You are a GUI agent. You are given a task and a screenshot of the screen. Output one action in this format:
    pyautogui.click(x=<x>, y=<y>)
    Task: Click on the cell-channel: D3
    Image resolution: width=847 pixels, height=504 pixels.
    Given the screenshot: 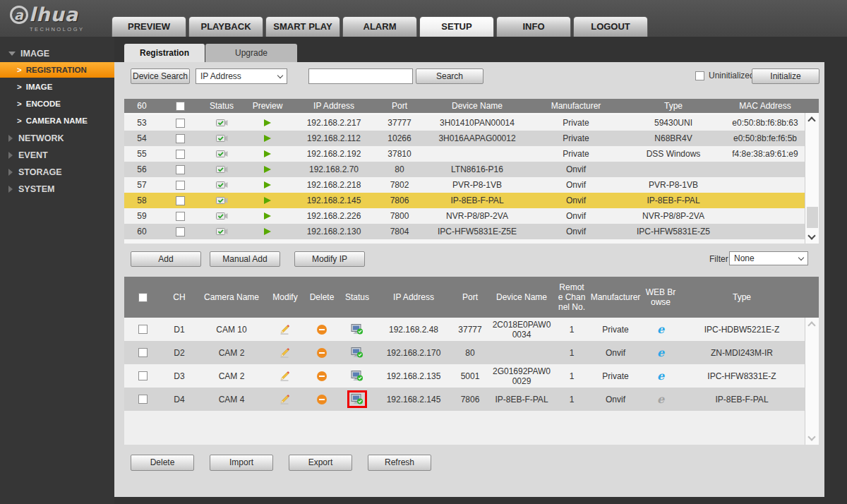 What is the action you would take?
    pyautogui.click(x=179, y=376)
    